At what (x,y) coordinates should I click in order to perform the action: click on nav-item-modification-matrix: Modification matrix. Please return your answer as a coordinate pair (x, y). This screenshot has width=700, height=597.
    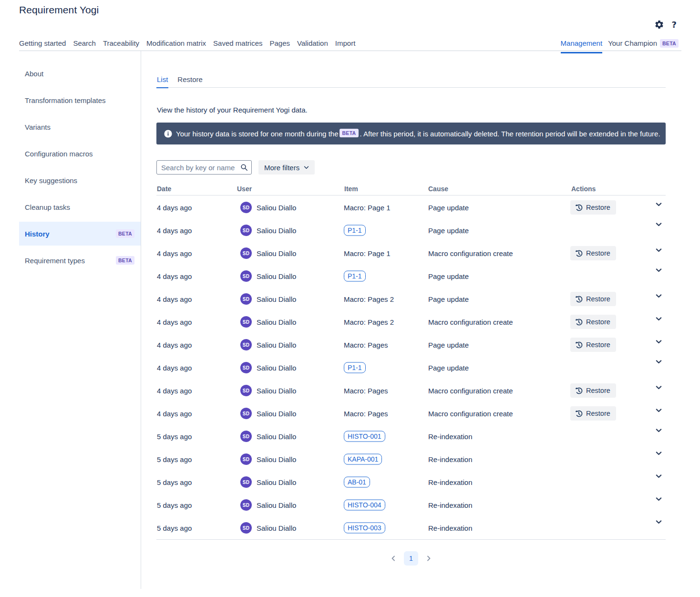
    Looking at the image, I should click on (176, 46).